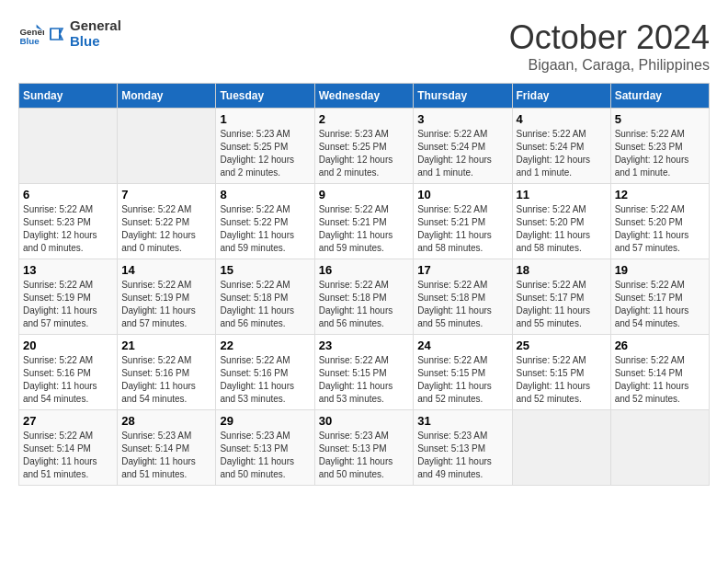 The height and width of the screenshot is (563, 728). I want to click on day-number: 7, so click(166, 195).